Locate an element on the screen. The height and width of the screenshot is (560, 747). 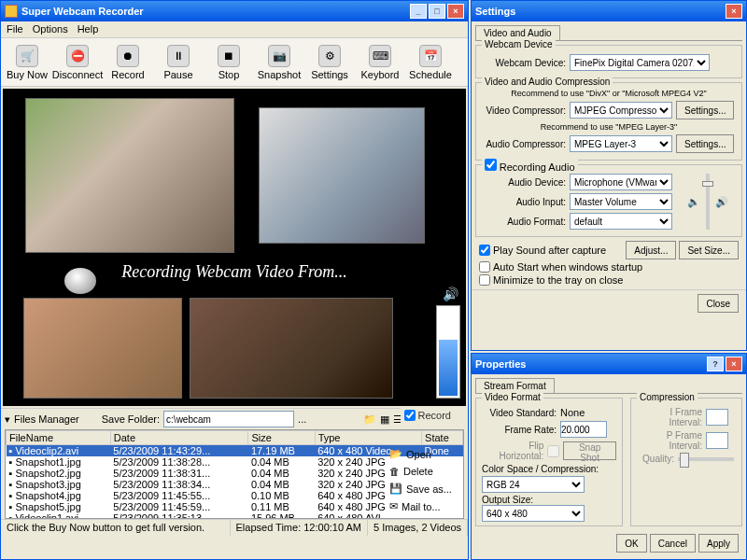
video-format-group: Video Format Video Standard:None Frame R… is located at coordinates (549, 462).